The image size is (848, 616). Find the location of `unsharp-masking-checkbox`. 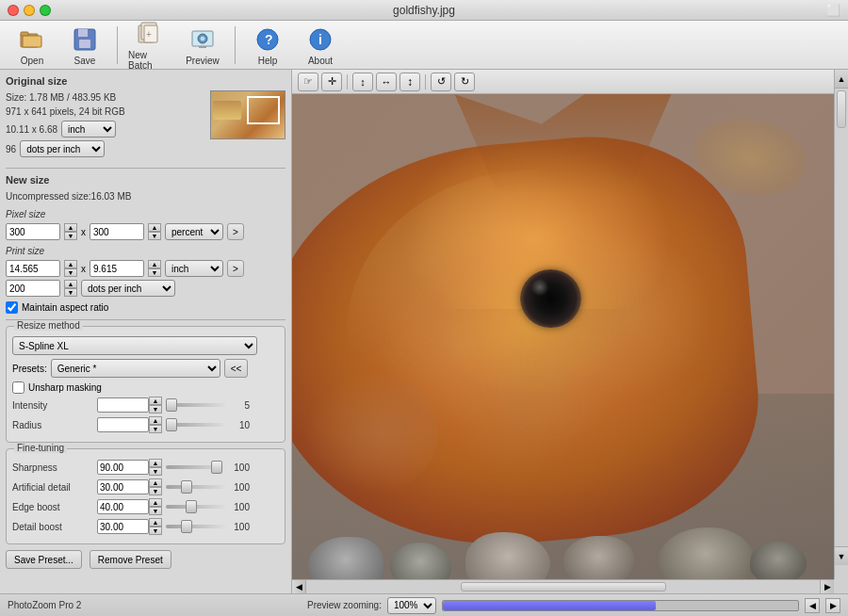

unsharp-masking-checkbox is located at coordinates (19, 388).